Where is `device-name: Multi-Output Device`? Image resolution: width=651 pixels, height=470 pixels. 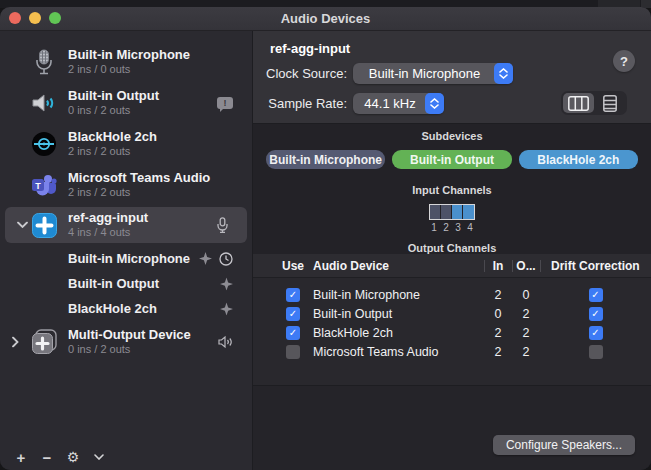
device-name: Multi-Output Device is located at coordinates (130, 335).